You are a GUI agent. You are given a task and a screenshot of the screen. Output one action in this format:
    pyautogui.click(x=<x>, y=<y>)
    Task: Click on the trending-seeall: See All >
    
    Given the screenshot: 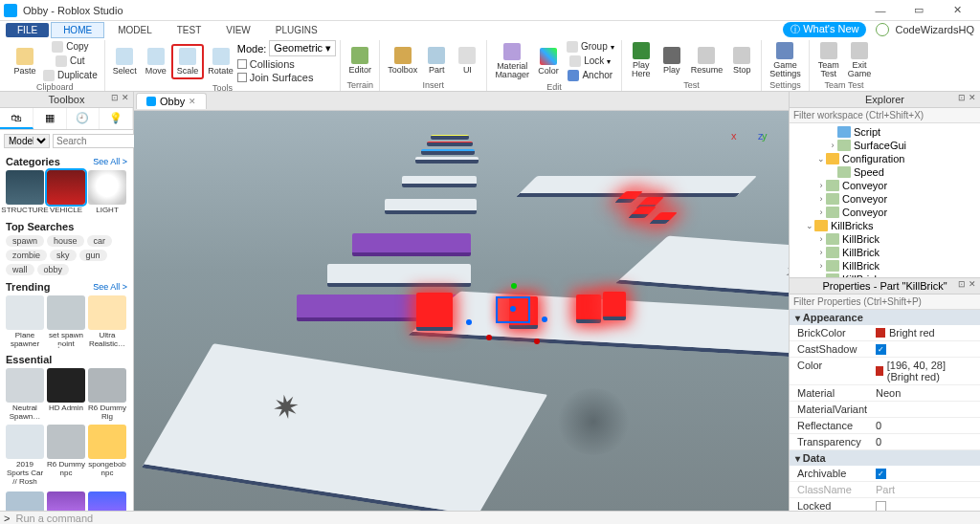 What is the action you would take?
    pyautogui.click(x=110, y=287)
    